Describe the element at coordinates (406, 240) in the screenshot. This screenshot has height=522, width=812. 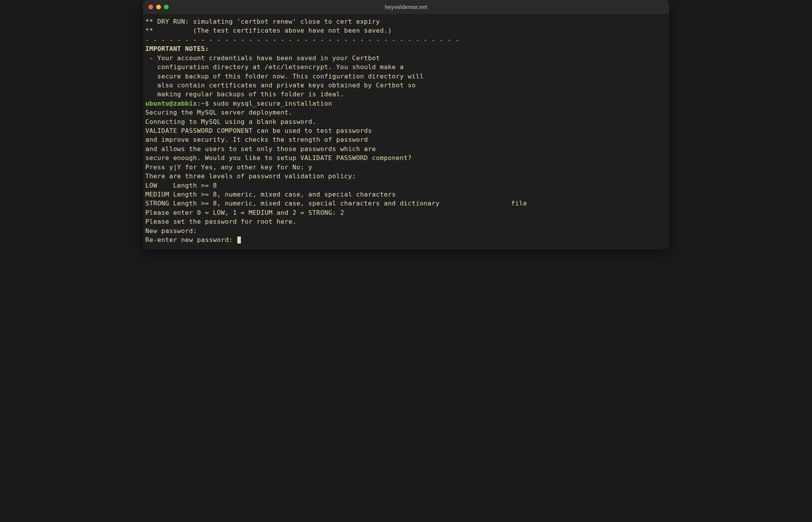
I see `input-line: Re-enter new password:` at that location.